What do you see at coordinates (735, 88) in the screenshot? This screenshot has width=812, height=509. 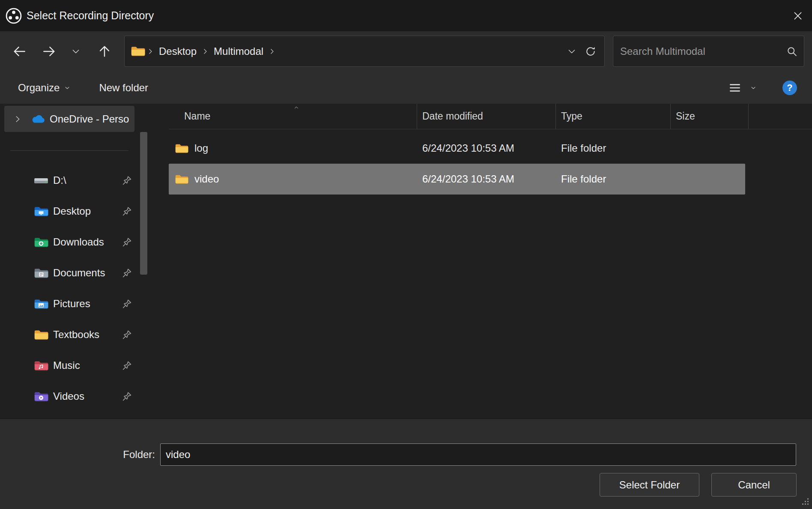 I see `change-view-button` at bounding box center [735, 88].